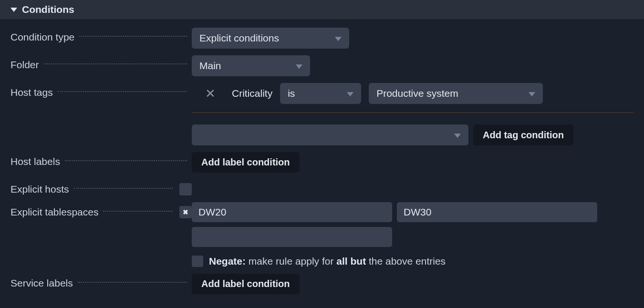 This screenshot has width=644, height=308. Describe the element at coordinates (327, 261) in the screenshot. I see `negate-text: Negate: make rule apply for all but the …` at that location.